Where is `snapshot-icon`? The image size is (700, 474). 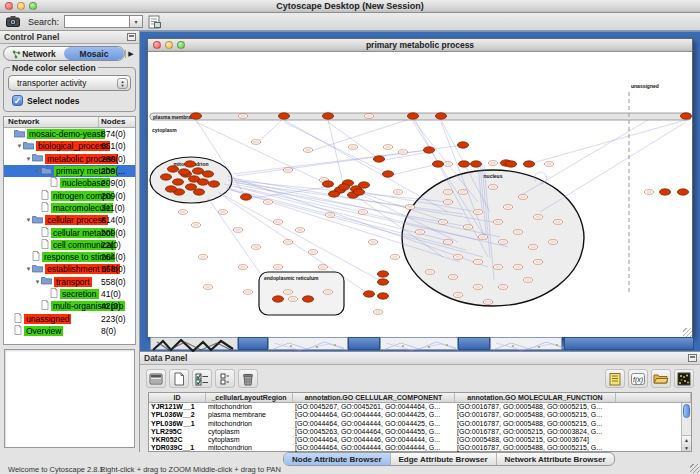 snapshot-icon is located at coordinates (13, 21).